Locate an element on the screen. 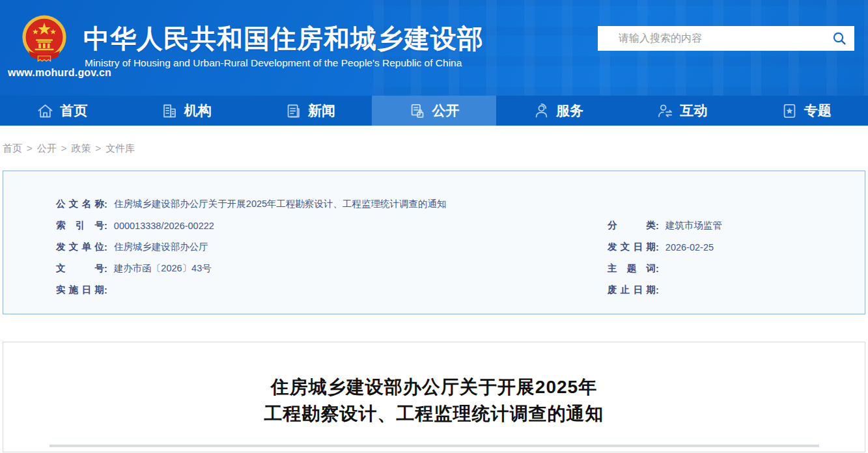  nav-label: 公开 is located at coordinates (445, 111).